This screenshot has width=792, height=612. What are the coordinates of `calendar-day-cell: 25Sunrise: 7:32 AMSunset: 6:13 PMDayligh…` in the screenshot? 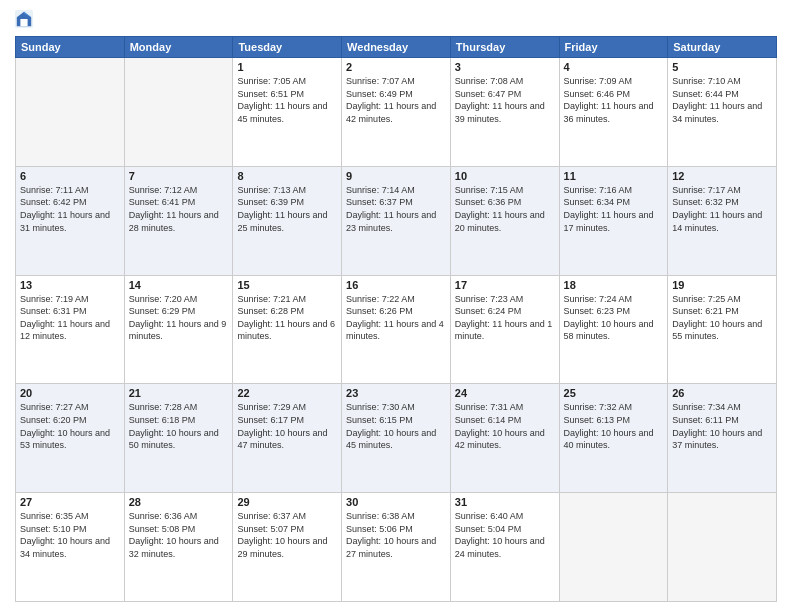 It's located at (614, 438).